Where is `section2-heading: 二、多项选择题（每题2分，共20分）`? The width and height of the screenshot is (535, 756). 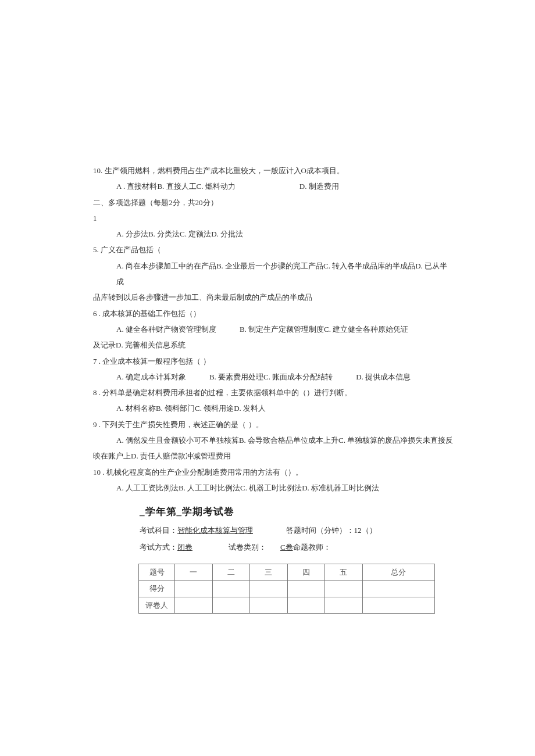 section2-heading: 二、多项选择题（每题2分，共20分） is located at coordinates (273, 202).